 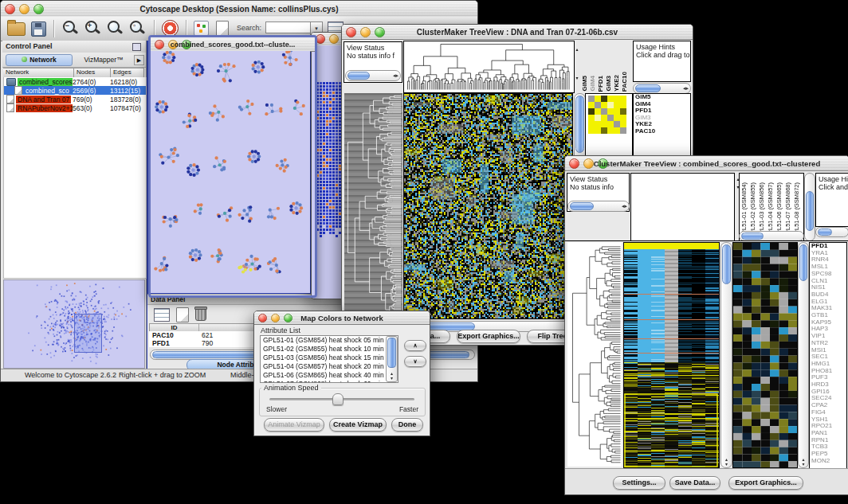 What do you see at coordinates (334, 39) in the screenshot?
I see `minimize-icon` at bounding box center [334, 39].